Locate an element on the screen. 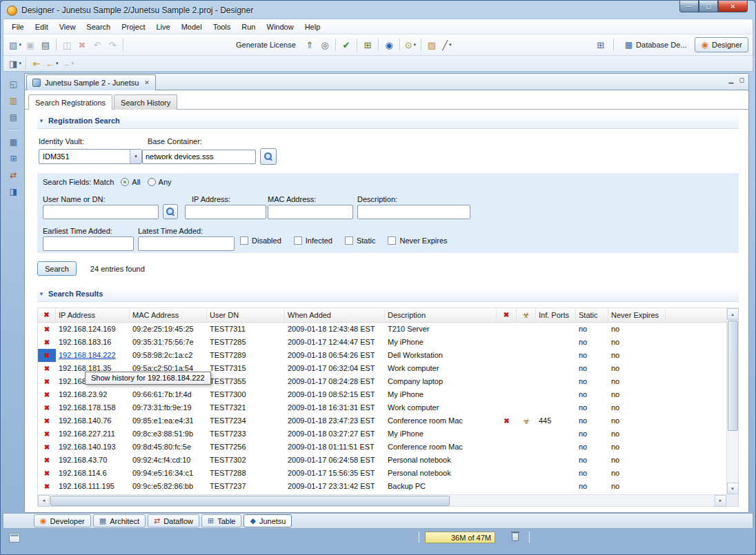 This screenshot has height=555, width=756. menu-help: Help is located at coordinates (313, 27).